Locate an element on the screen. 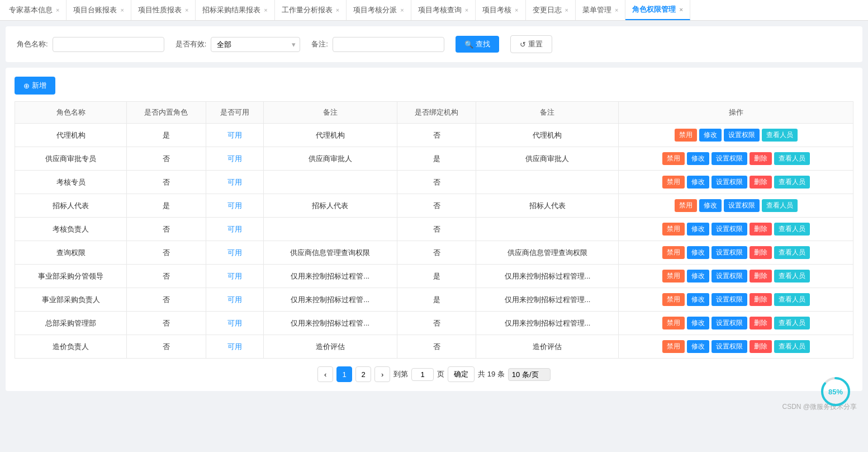 The width and height of the screenshot is (868, 452). forbid-btn-6: 禁用 is located at coordinates (673, 276).